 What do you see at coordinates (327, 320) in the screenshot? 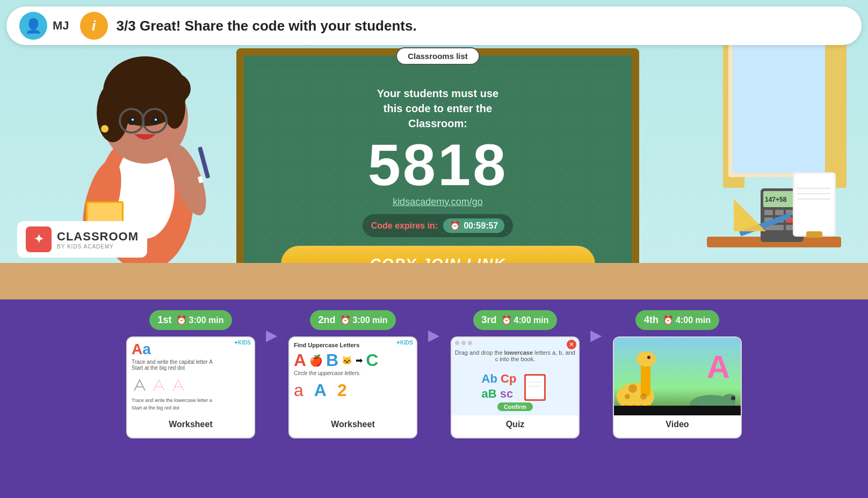
I see `activity-2-order: 2nd` at bounding box center [327, 320].